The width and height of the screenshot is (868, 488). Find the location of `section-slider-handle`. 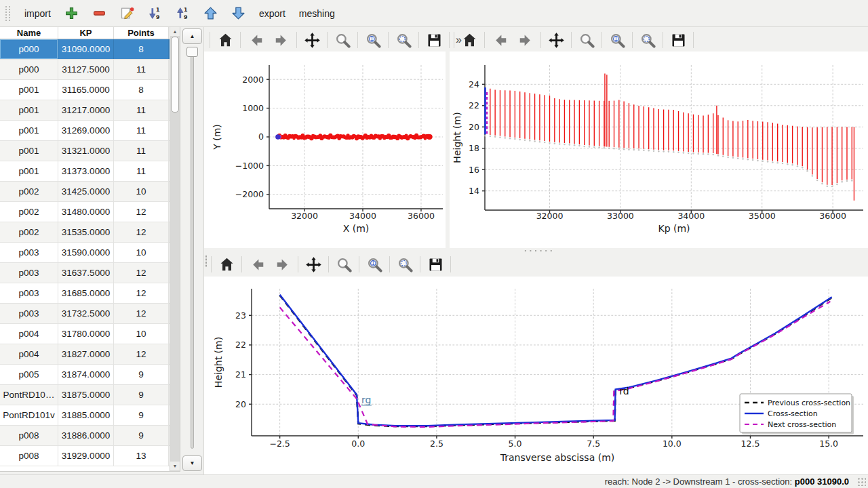

section-slider-handle is located at coordinates (193, 52).